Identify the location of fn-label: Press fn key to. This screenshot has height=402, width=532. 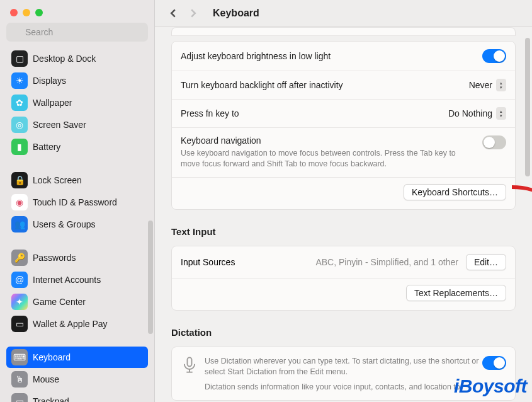
(210, 113).